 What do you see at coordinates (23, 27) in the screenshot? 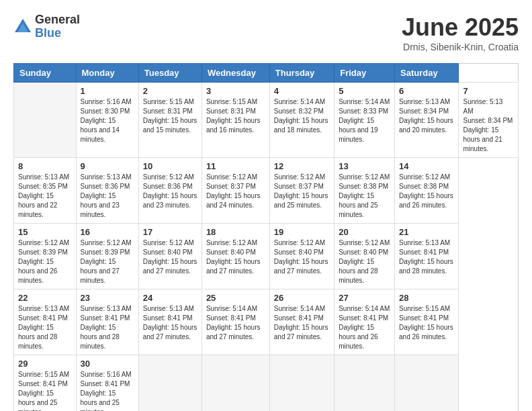
I see `logo-icon` at bounding box center [23, 27].